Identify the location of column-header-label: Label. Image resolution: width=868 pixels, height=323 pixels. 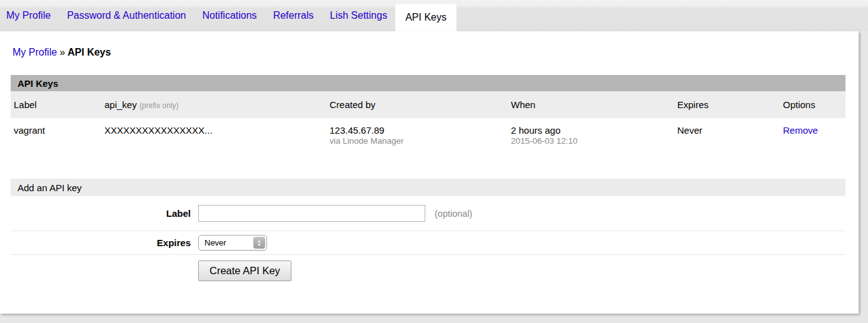
(56, 105).